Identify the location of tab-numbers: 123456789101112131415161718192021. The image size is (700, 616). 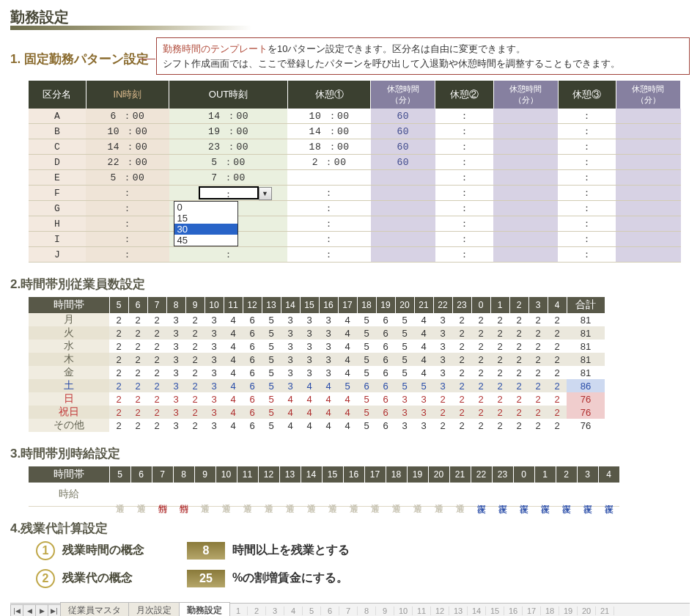
(422, 611).